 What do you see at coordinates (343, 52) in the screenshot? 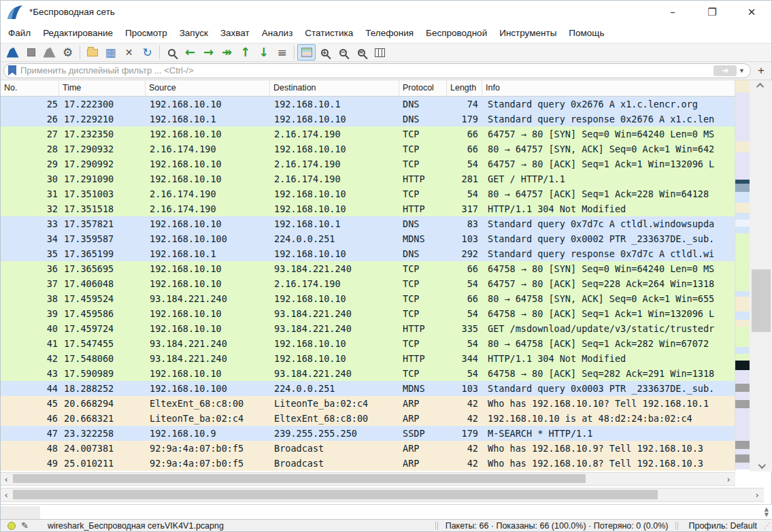
I see `zoom-out-button: −` at bounding box center [343, 52].